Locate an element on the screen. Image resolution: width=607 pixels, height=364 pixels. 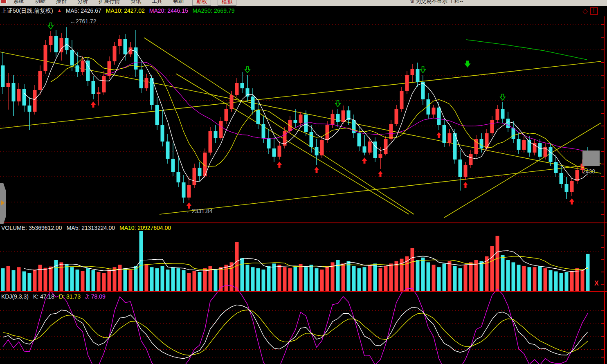
kdj-name: KDJ(9,3,3) is located at coordinates (15, 297).